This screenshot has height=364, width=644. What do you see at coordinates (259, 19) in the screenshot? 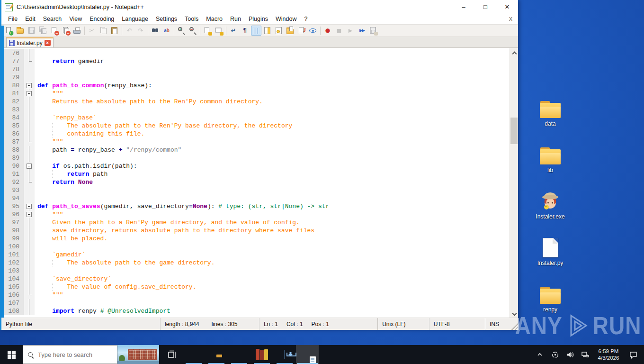
I see `menu-plugins: Plugins` at bounding box center [259, 19].